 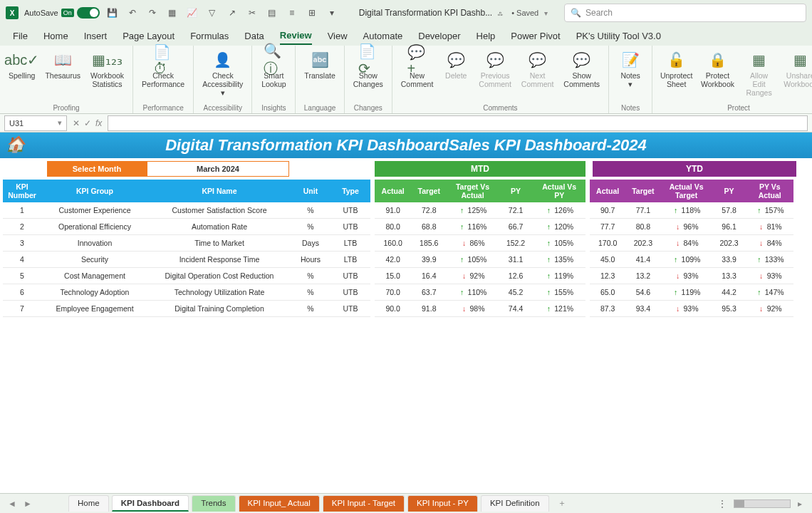 I want to click on save-icon: 💾, so click(x=113, y=13).